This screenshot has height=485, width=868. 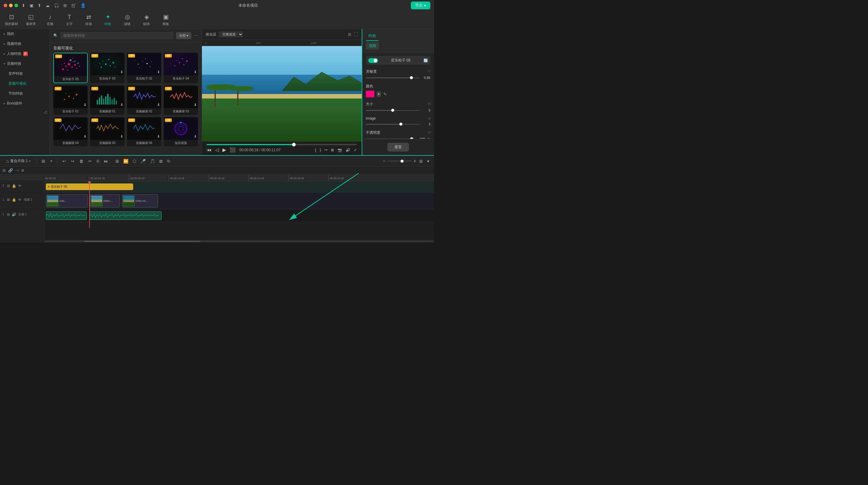 What do you see at coordinates (17, 170) in the screenshot?
I see `split-clip-btn: ⊣` at bounding box center [17, 170].